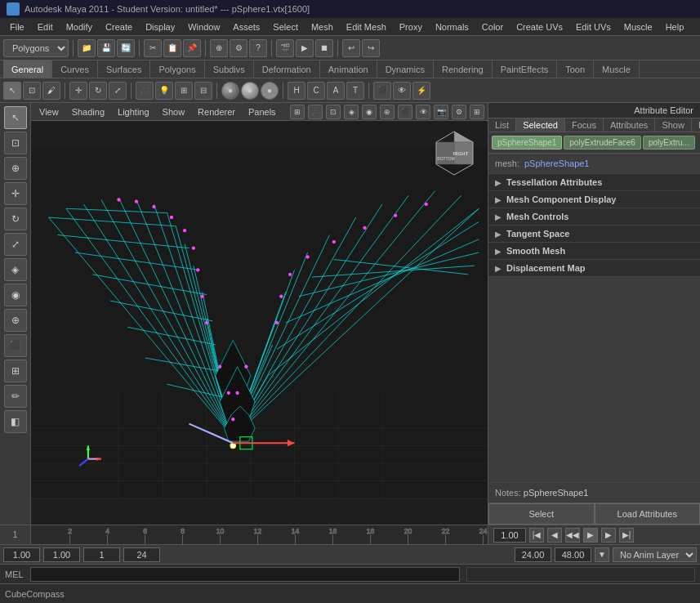 This screenshot has height=603, width=700. I want to click on step-back-btn: ◀, so click(555, 535).